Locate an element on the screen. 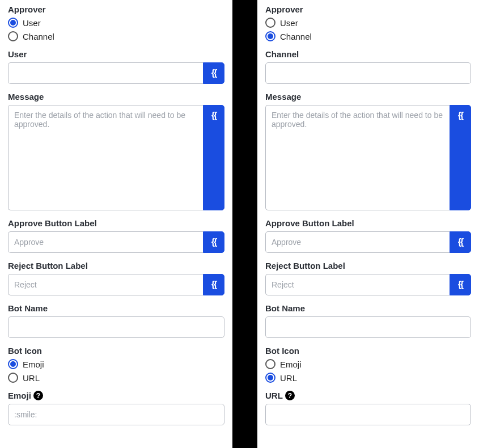  emoji-input is located at coordinates (116, 415).